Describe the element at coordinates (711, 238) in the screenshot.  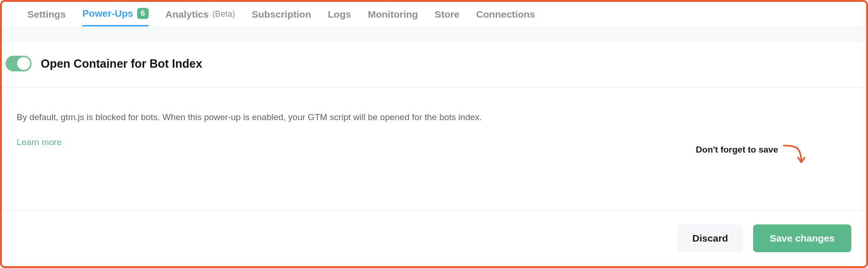
I see `discard-button: Discard` at that location.